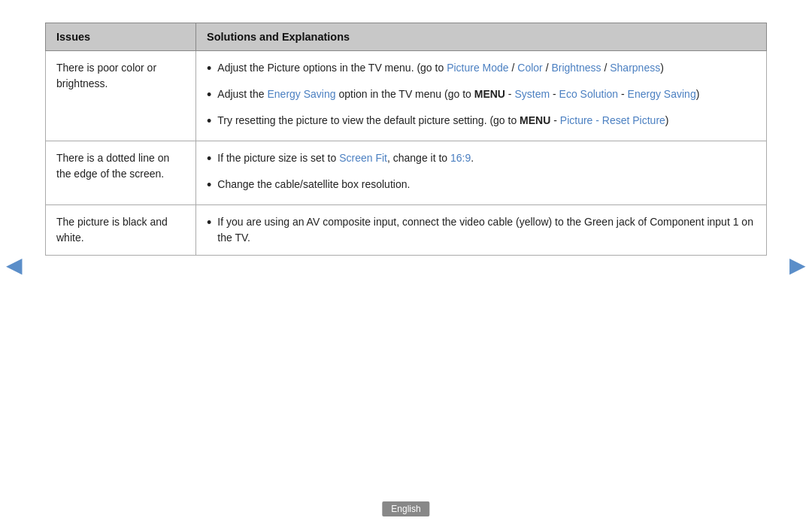 The width and height of the screenshot is (812, 530). Describe the element at coordinates (481, 159) in the screenshot. I see `bullet-item-1-0: If the picture size is set to Screen Fit…` at that location.